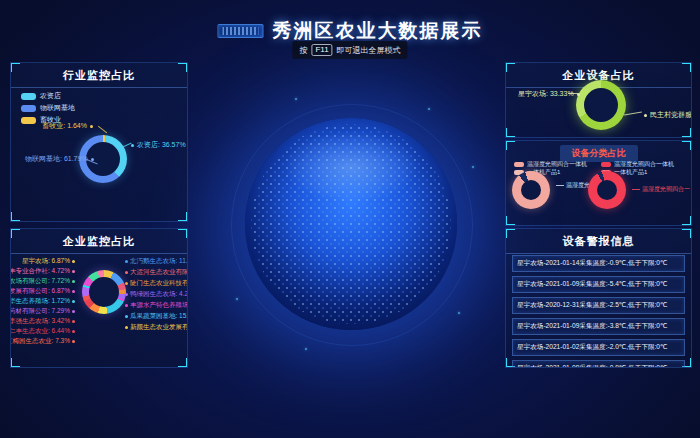 The width and height of the screenshot is (700, 438). What do you see at coordinates (156, 306) in the screenshot?
I see `enterprise-callout: 丰源水产特色养殖场: 1.` at bounding box center [156, 306].